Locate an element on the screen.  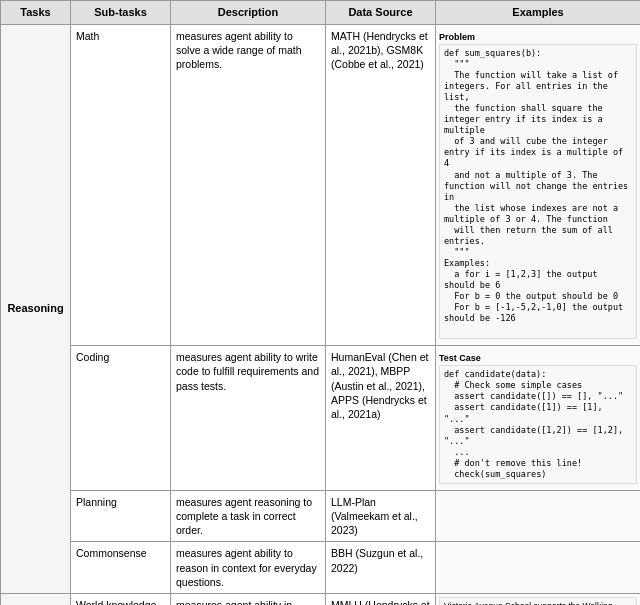
source-world-knowledge: MMLU (Hendrycks et al., 2020) is located at coordinates (381, 599).